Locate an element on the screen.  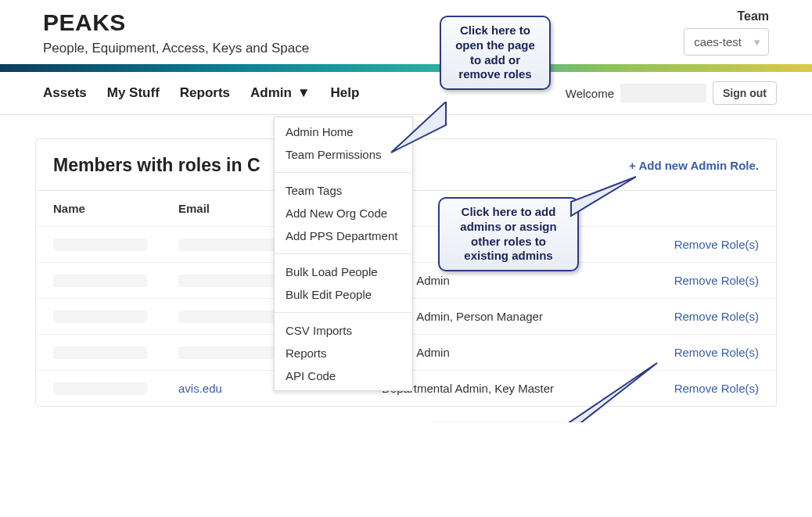
team-selected-value: caes-test is located at coordinates (718, 42).